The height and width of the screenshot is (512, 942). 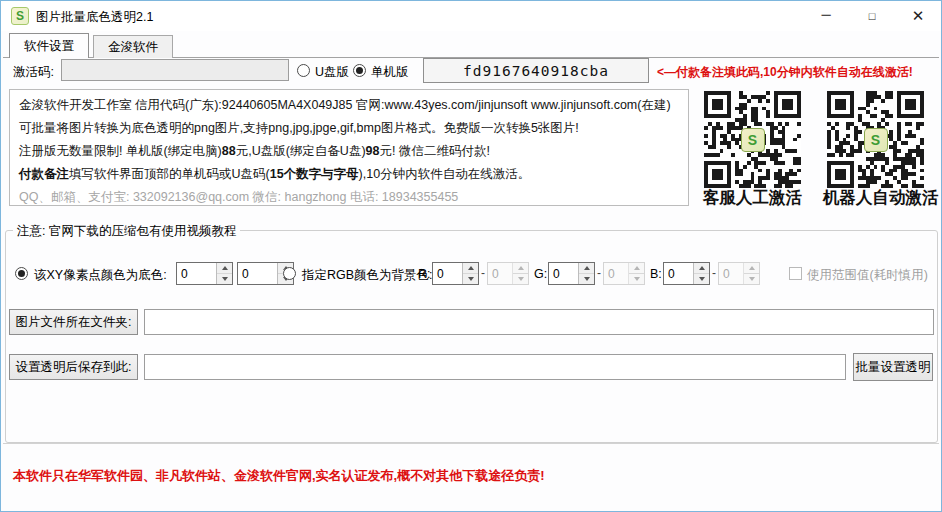 What do you see at coordinates (100, 276) in the screenshot?
I see `xy-pixel-radio-label: 该XY像素点颜色为底色:` at bounding box center [100, 276].